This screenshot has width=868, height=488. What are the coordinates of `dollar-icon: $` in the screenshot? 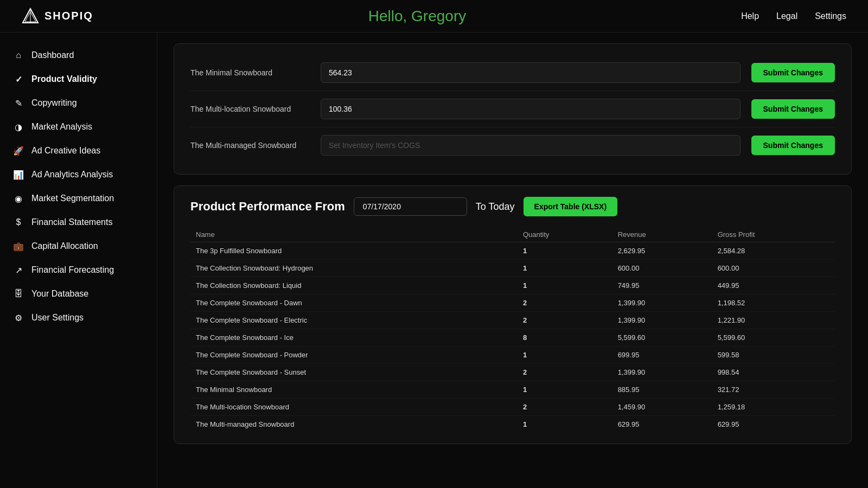 It's located at (18, 222).